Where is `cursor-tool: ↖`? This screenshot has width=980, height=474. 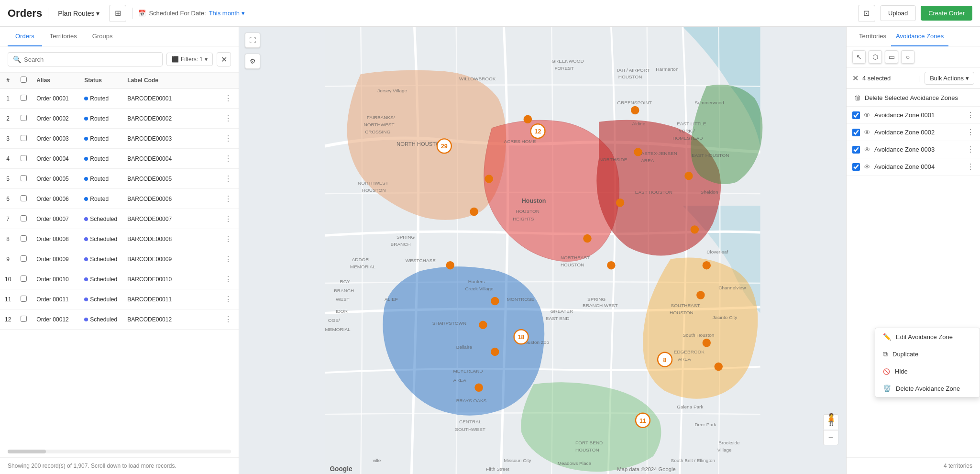 cursor-tool: ↖ is located at coordinates (859, 57).